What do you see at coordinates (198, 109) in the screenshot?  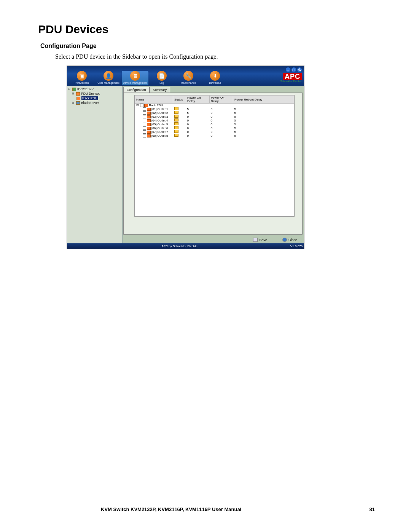 I see `cell-pon: 5` at bounding box center [198, 109].